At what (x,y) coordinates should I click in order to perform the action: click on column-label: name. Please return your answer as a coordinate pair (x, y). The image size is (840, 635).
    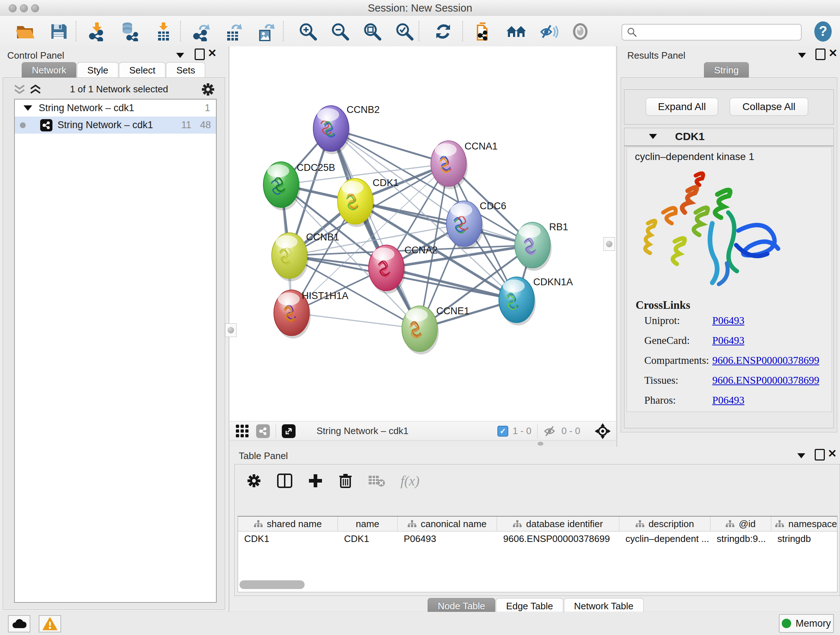
    Looking at the image, I should click on (367, 524).